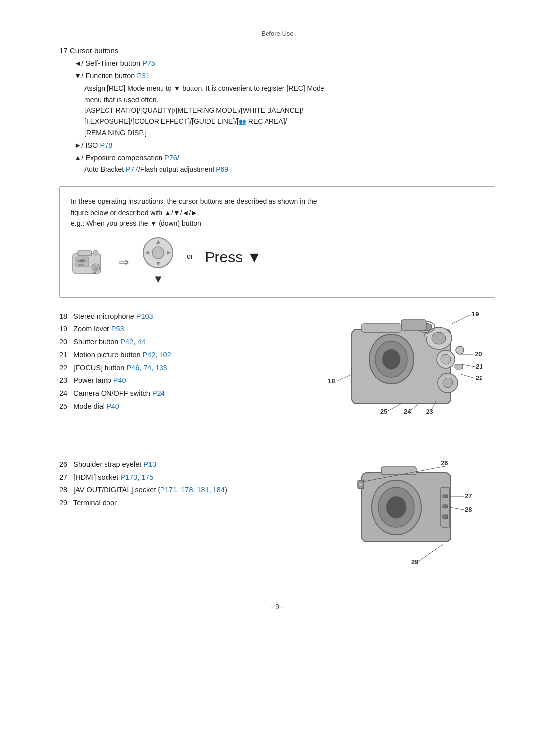  Describe the element at coordinates (193, 375) in the screenshot. I see `list-col-18-25: 18 Stereo microphone P103 19 Zoom lever …` at that location.